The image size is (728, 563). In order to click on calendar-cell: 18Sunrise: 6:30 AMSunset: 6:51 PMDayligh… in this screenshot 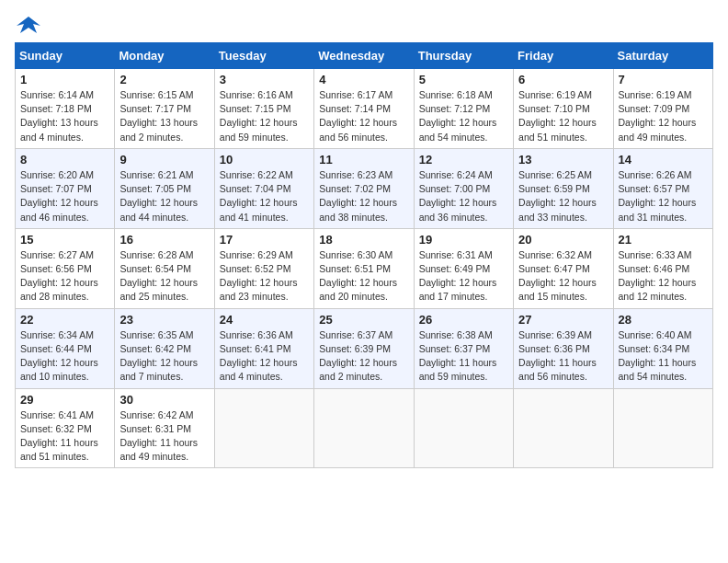, I will do `click(364, 269)`.